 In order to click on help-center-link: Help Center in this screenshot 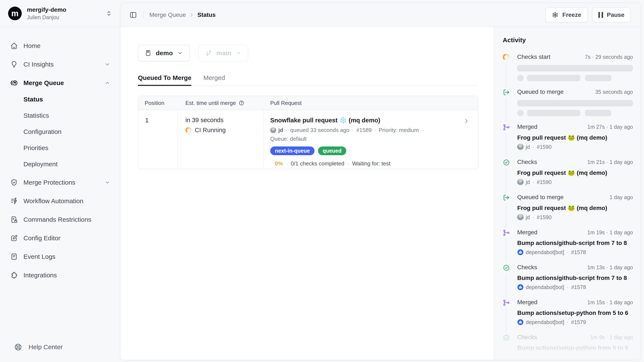, I will do `click(60, 352)`.